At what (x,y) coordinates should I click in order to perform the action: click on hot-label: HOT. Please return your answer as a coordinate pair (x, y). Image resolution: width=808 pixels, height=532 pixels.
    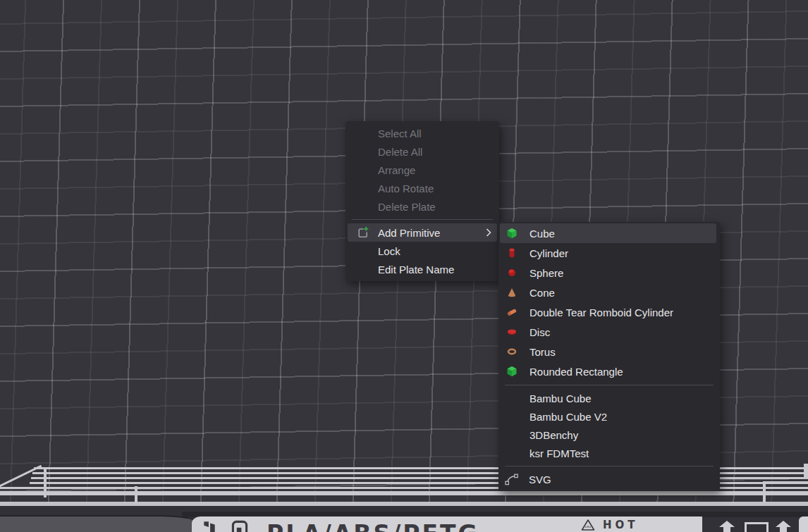
    Looking at the image, I should click on (620, 525).